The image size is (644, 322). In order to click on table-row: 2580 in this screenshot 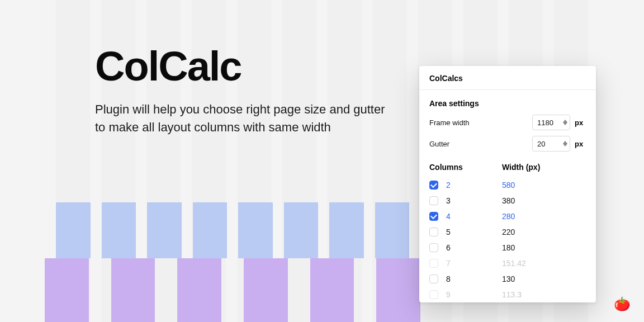, I will do `click(508, 185)`.